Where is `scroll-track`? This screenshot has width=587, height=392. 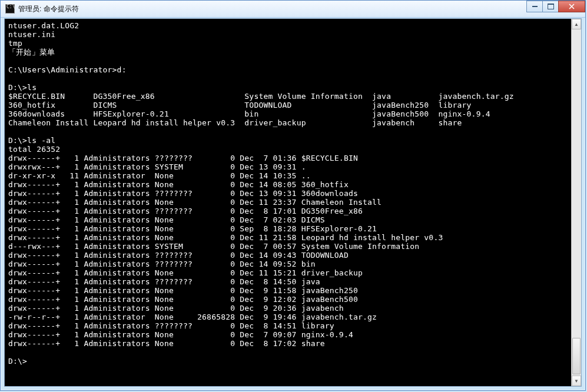
scroll-track is located at coordinates (576, 202).